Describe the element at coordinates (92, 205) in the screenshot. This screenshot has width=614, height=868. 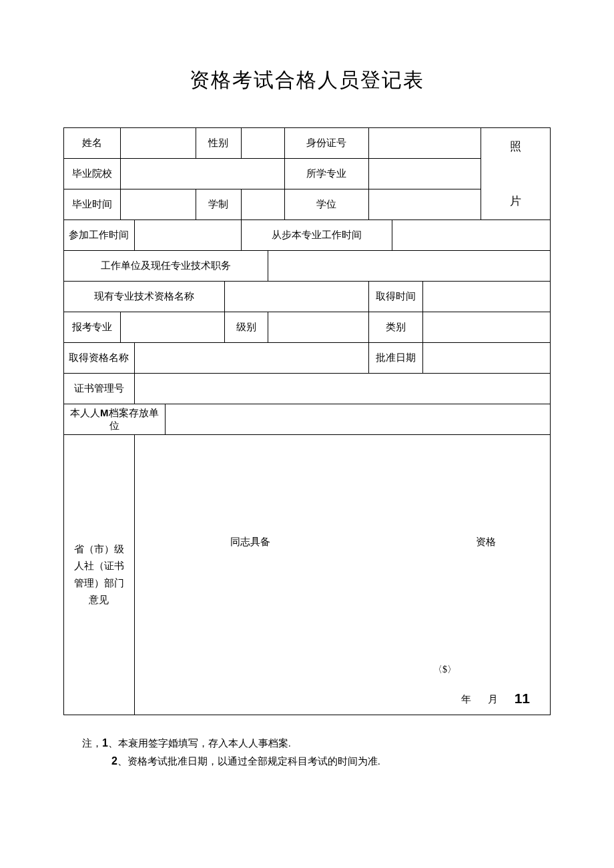
I see `label-grad-time: 毕业时间` at that location.